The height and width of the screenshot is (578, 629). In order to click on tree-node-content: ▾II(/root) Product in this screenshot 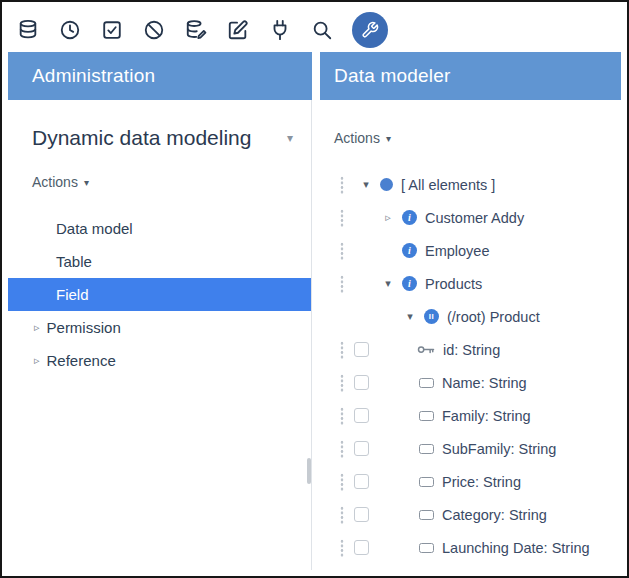, I will do `click(472, 317)`.